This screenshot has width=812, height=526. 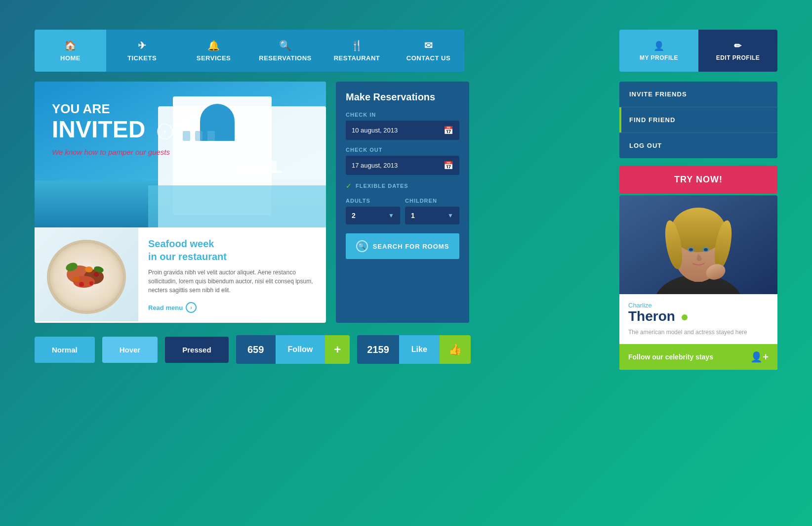 I want to click on children-dropdown-icon: ▼, so click(x=450, y=216).